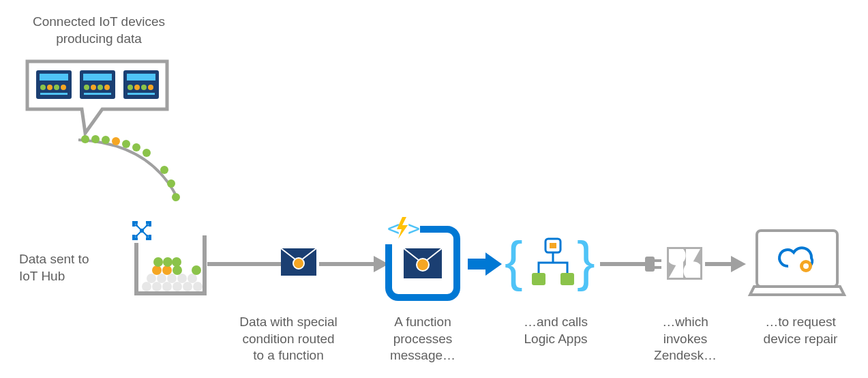 The width and height of the screenshot is (868, 378). Describe the element at coordinates (556, 322) in the screenshot. I see `label-line: …and calls` at that location.